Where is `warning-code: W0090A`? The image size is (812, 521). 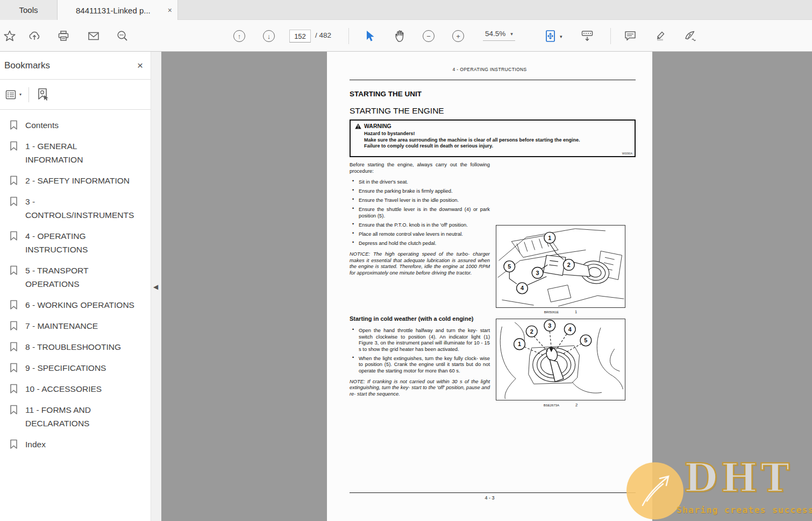 warning-code: W0090A is located at coordinates (627, 153).